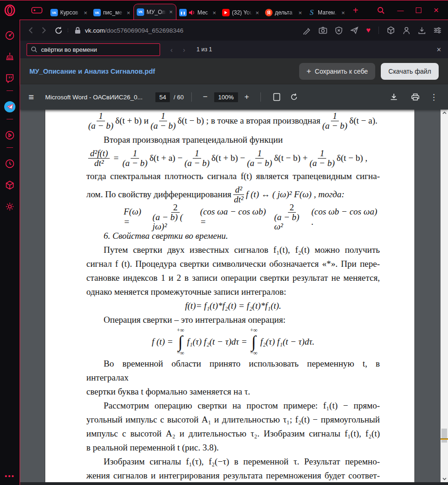 Image resolution: width=448 pixels, height=485 pixels. I want to click on paragraph: Путем свертки двух известных сигналов f₁…, so click(233, 250).